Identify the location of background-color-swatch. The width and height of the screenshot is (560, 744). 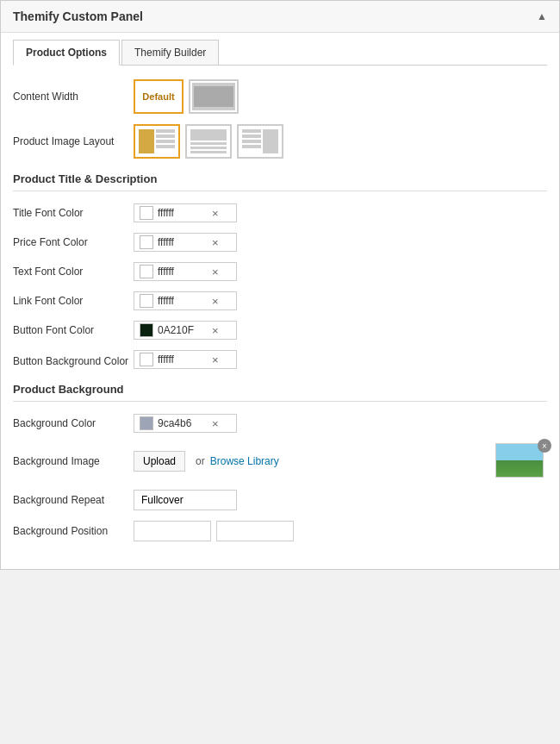
(146, 423).